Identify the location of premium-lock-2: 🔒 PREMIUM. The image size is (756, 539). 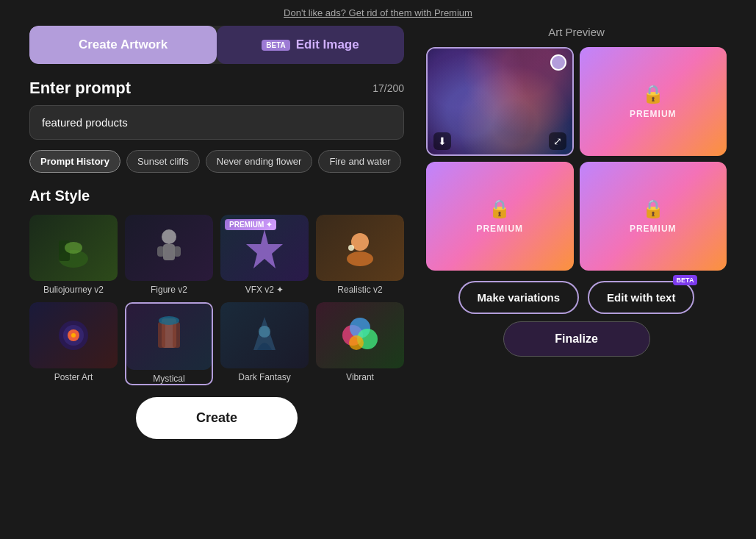
(654, 101).